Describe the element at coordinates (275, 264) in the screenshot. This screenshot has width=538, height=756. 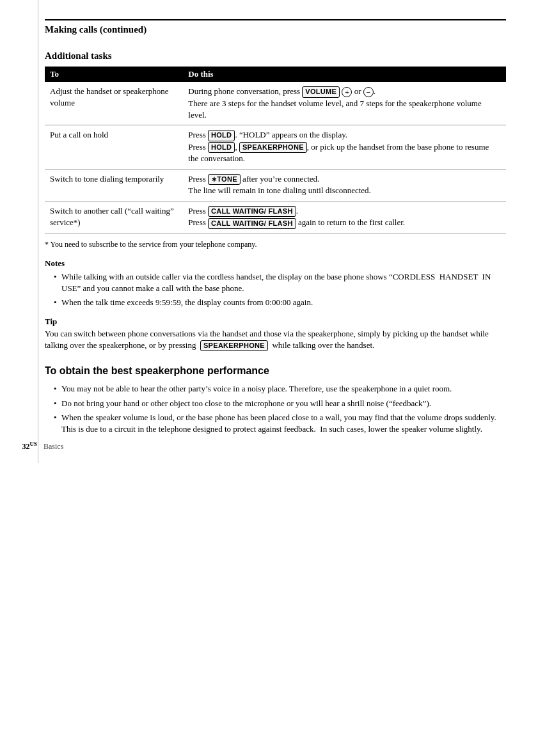
I see `notes-title: Notes` at that location.